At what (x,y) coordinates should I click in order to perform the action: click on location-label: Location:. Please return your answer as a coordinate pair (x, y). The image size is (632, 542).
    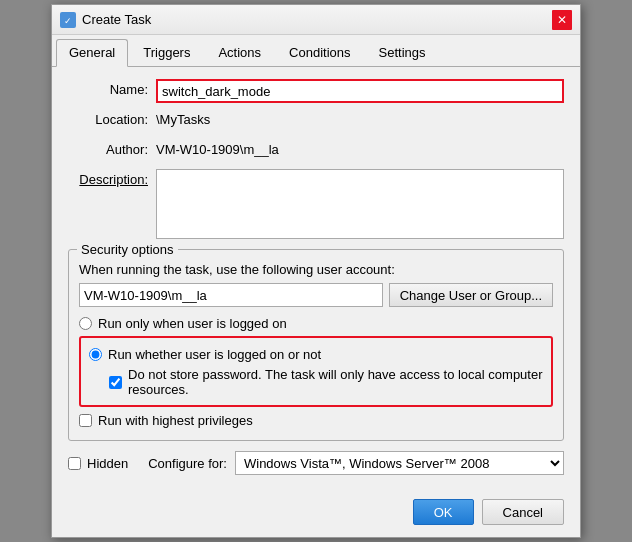
    Looking at the image, I should click on (108, 118).